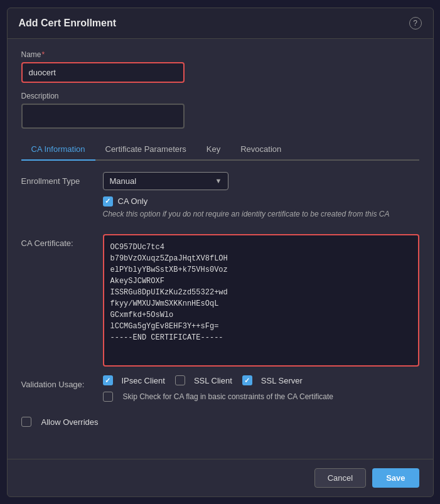  Describe the element at coordinates (166, 181) in the screenshot. I see `enrollment-type-select-wrap: Manual SCEP EST ▼` at that location.